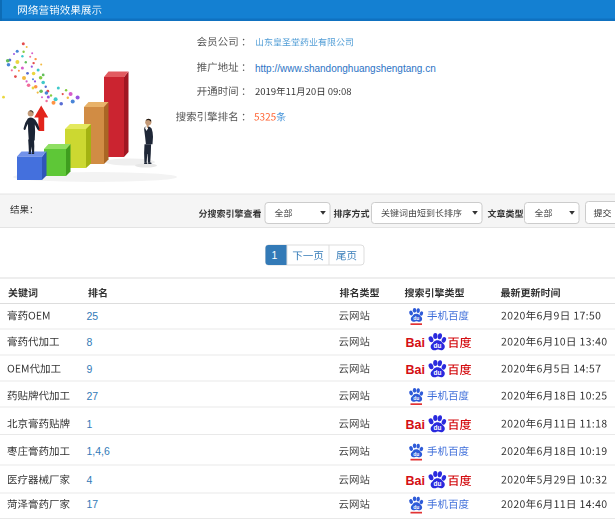 This screenshot has width=615, height=520. What do you see at coordinates (90, 369) in the screenshot?
I see `svg-text: 9` at bounding box center [90, 369].